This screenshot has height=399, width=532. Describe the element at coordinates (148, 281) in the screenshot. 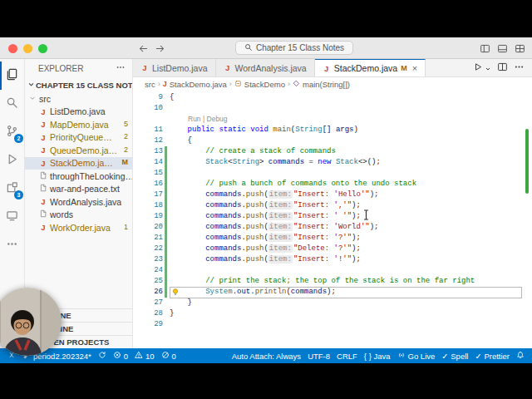

I see `line-number: 25` at that location.